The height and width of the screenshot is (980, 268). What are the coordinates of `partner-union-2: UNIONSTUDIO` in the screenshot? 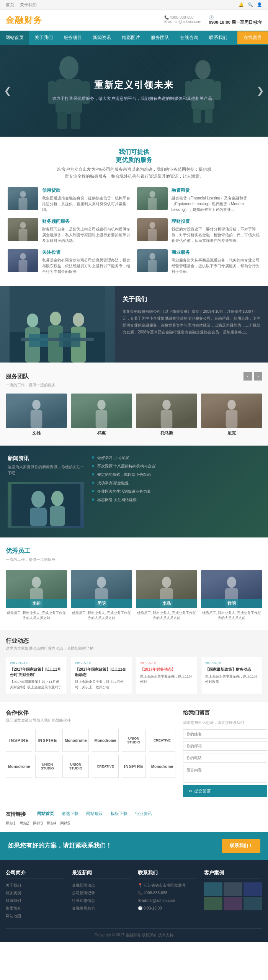 It's located at (47, 766).